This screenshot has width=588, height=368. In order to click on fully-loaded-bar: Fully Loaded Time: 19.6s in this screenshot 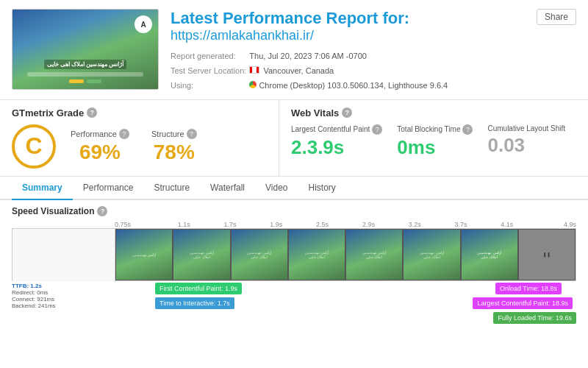, I will do `click(535, 318)`.